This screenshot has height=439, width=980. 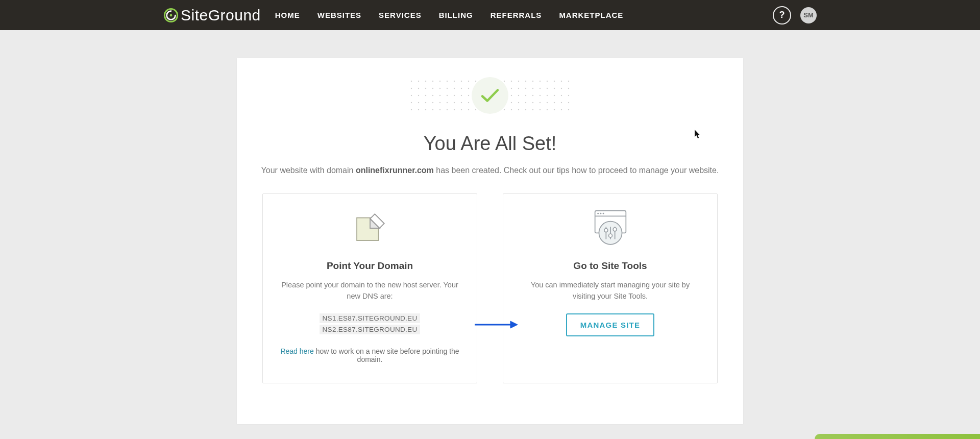 I want to click on subtitle-post: has been created. Check out our tips how…, so click(x=577, y=170).